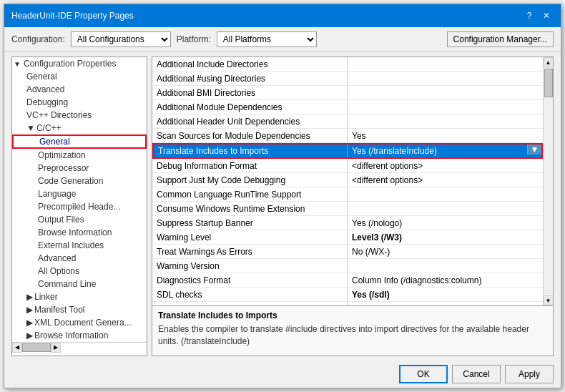  What do you see at coordinates (250, 166) in the screenshot?
I see `prop-name-7: Debug Information Format` at bounding box center [250, 166].